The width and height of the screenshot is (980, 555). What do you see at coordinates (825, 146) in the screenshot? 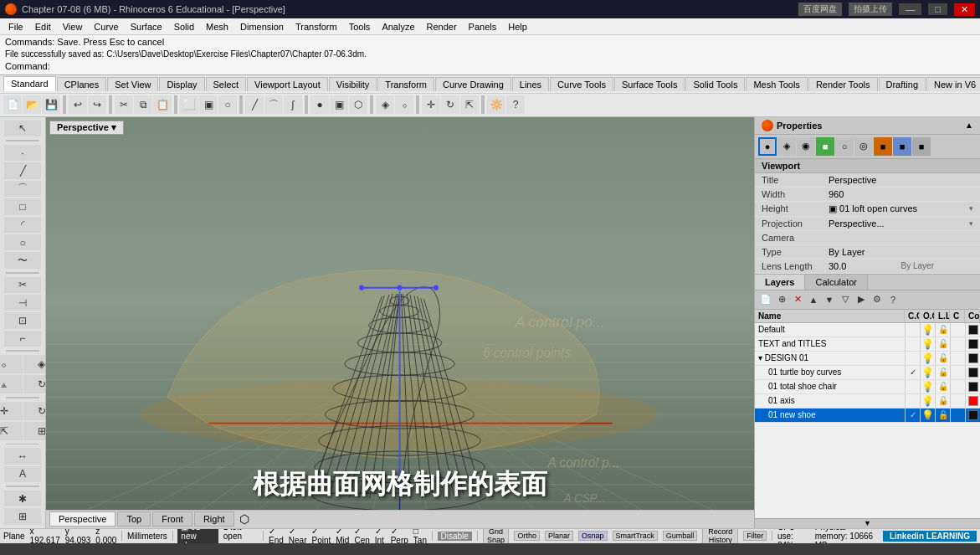
I see `green-mode-icon: ■` at bounding box center [825, 146].